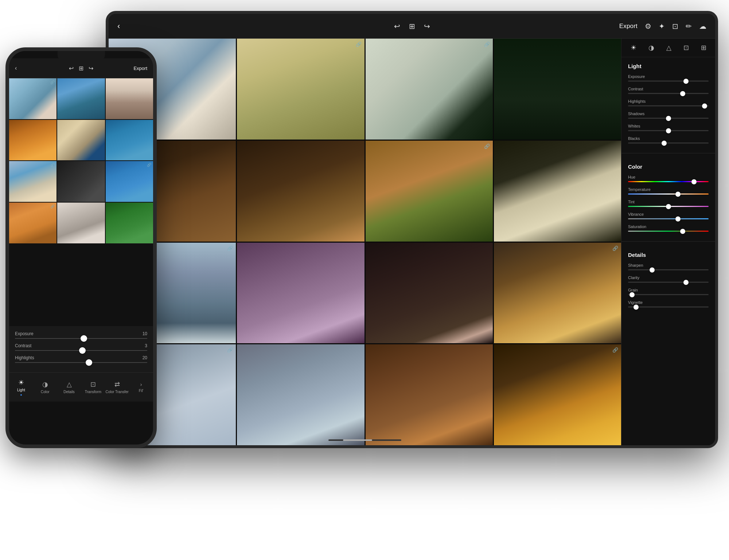 This screenshot has height=560, width=729. Describe the element at coordinates (678, 194) in the screenshot. I see `temperature-thumb` at that location.